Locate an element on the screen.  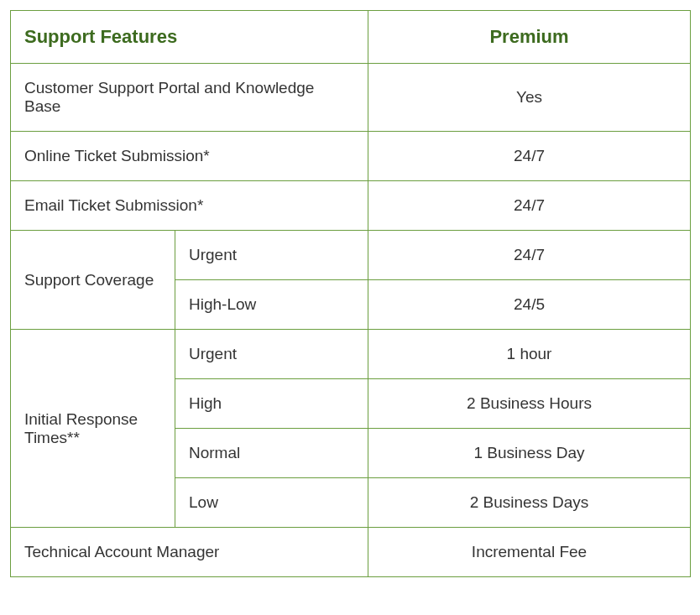
row-response-normal-value: 1 Business Day is located at coordinates (530, 453).